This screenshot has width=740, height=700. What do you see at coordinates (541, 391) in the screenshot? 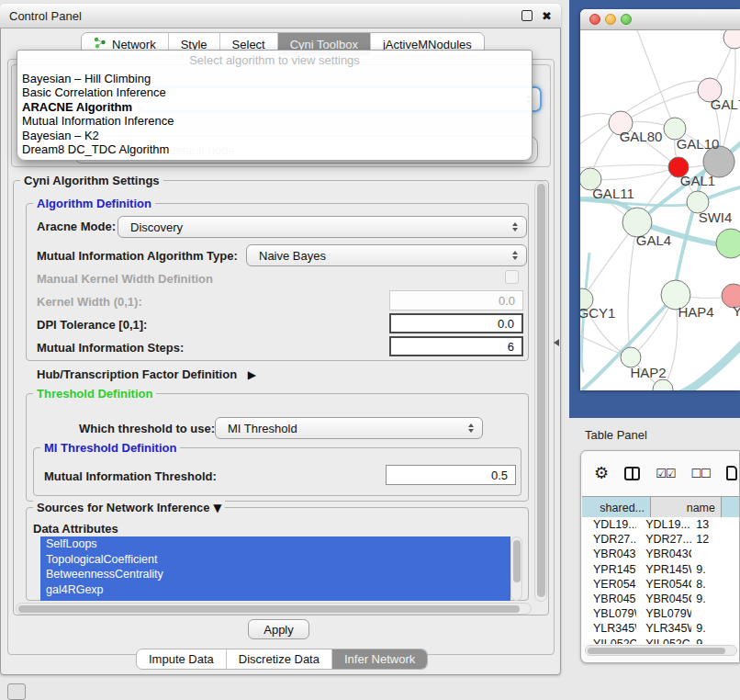
I see `settings-vertical-scrollbar` at bounding box center [541, 391].